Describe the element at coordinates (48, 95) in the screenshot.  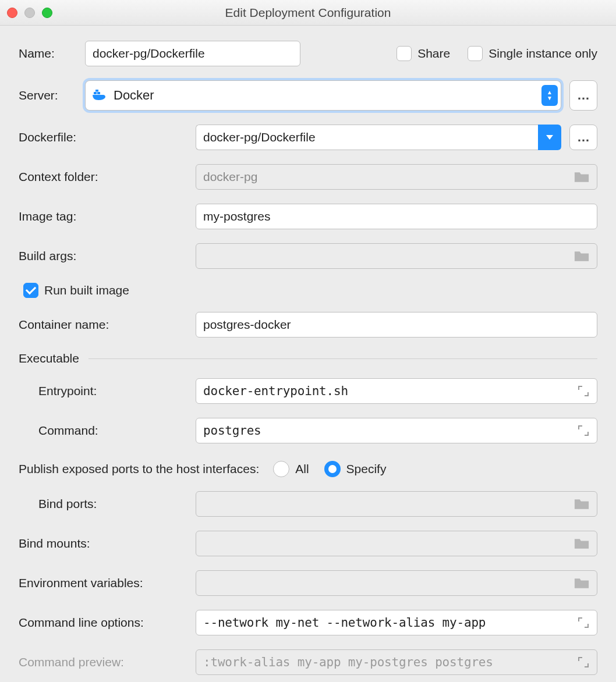
I see `server-label: Server:` at that location.